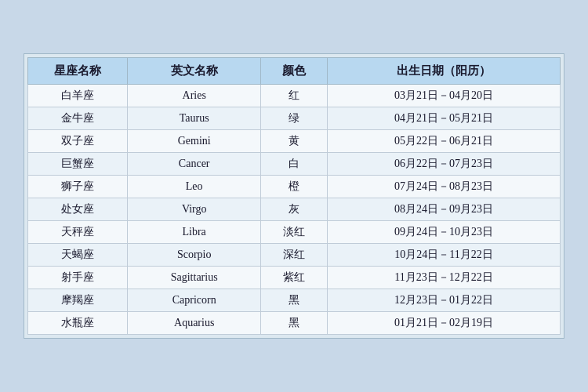  I want to click on cell-chinese: 天蝎座, so click(78, 256).